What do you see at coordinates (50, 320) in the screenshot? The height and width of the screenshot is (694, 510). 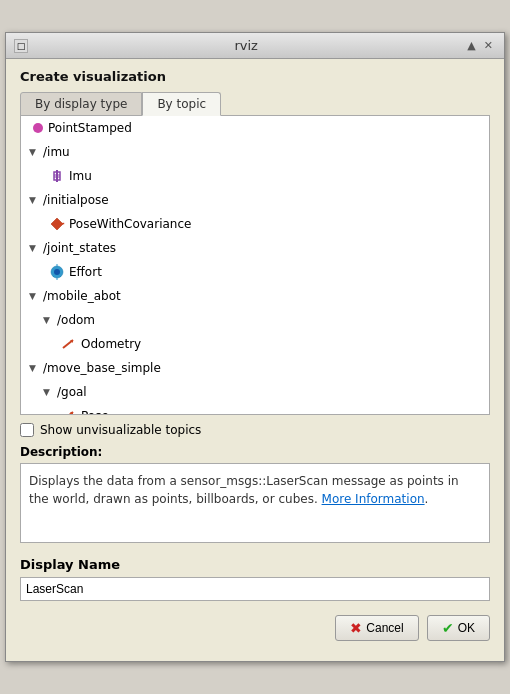 I see `odom-arrow: ▼` at bounding box center [50, 320].